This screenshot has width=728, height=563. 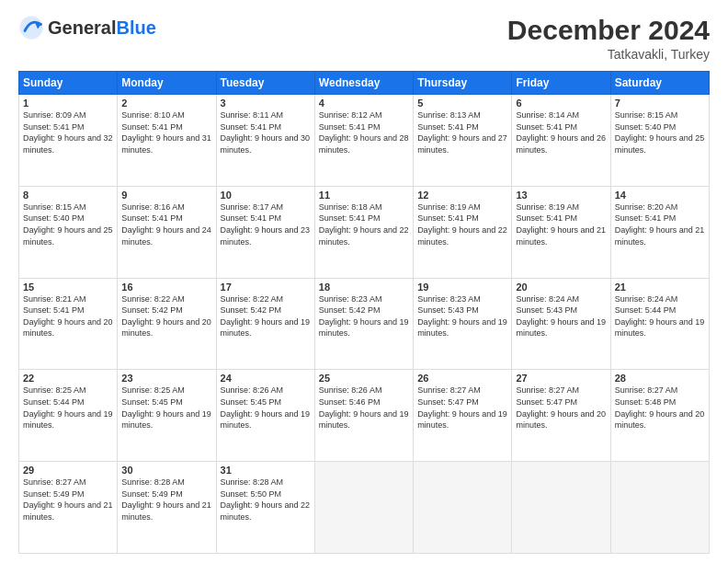 What do you see at coordinates (167, 232) in the screenshot?
I see `table-row: 9Sunrise: 8:16 AMSunset: 5:41 PMDaylight…` at bounding box center [167, 232].